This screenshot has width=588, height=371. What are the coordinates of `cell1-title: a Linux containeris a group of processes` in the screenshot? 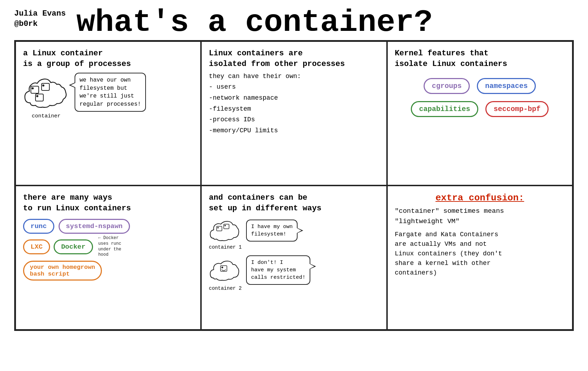 It's located at (108, 59).